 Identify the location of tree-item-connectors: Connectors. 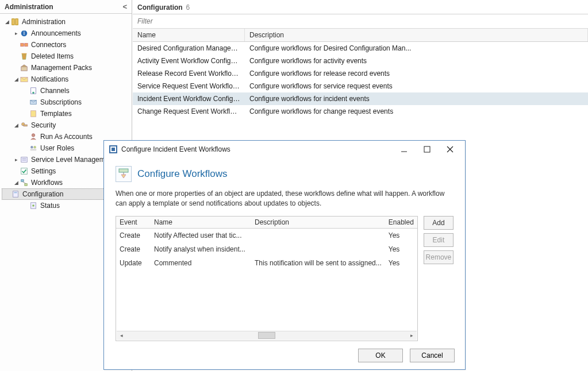
(66, 45).